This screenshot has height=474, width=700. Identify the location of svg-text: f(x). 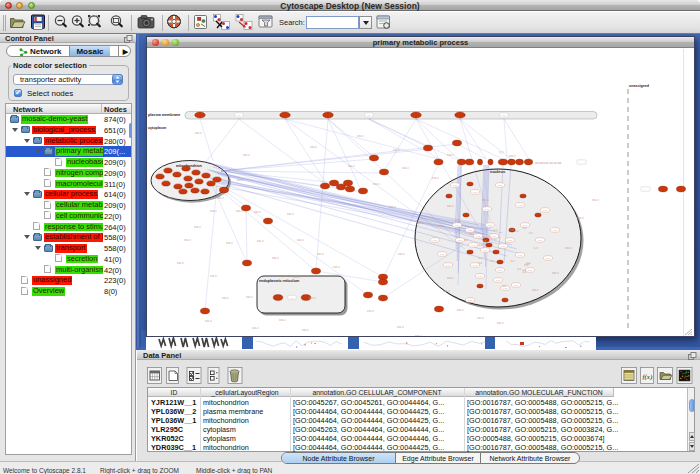
(648, 377).